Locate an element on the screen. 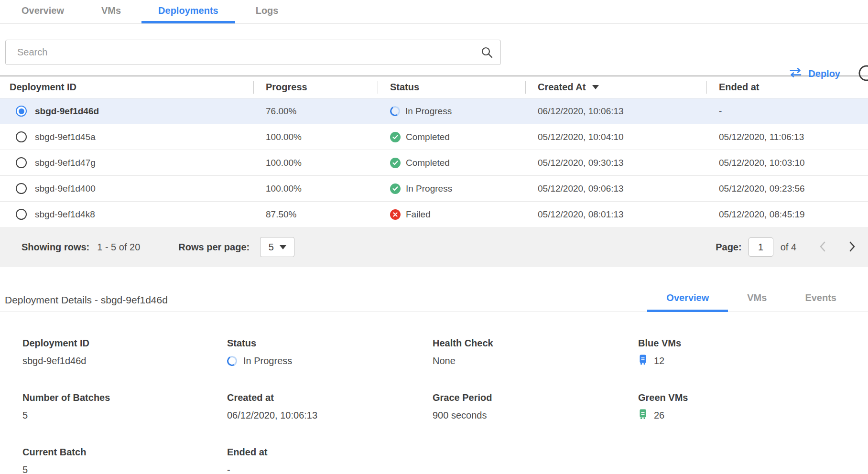 Image resolution: width=868 pixels, height=474 pixels. chevron-right-icon is located at coordinates (852, 248).